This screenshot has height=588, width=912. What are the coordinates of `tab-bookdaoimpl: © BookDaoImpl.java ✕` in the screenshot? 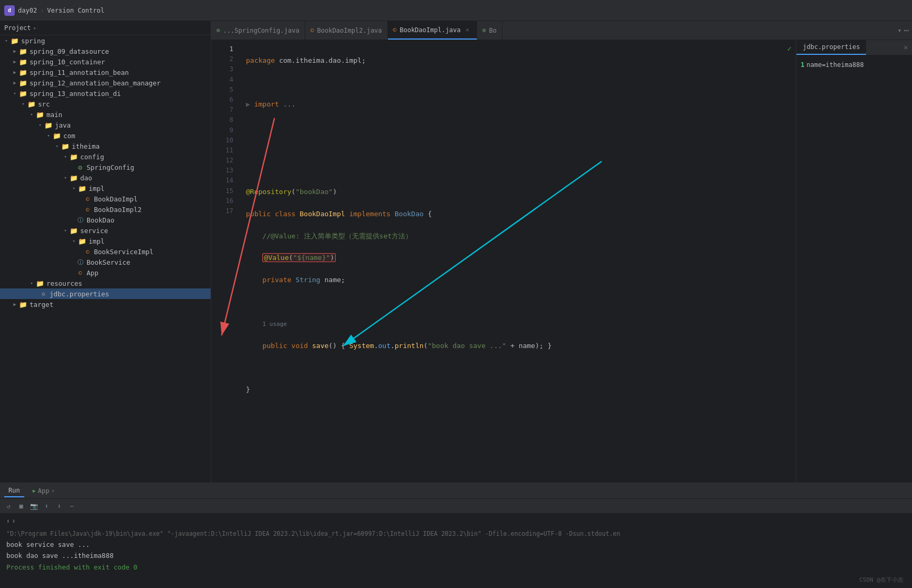 It's located at (433, 31).